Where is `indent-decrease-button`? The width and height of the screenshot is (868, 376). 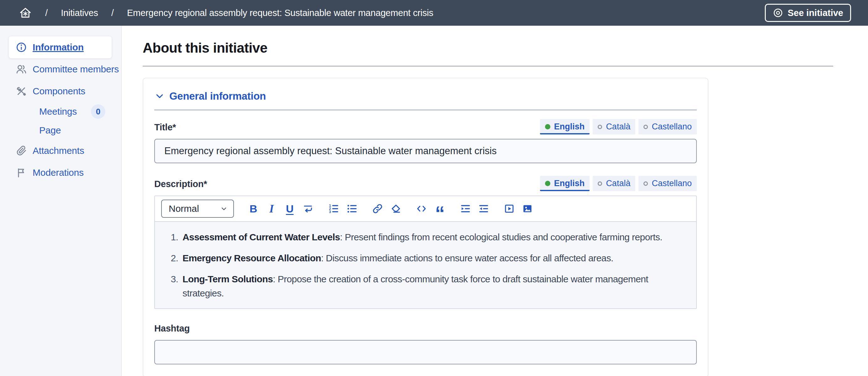
indent-decrease-button is located at coordinates (484, 209).